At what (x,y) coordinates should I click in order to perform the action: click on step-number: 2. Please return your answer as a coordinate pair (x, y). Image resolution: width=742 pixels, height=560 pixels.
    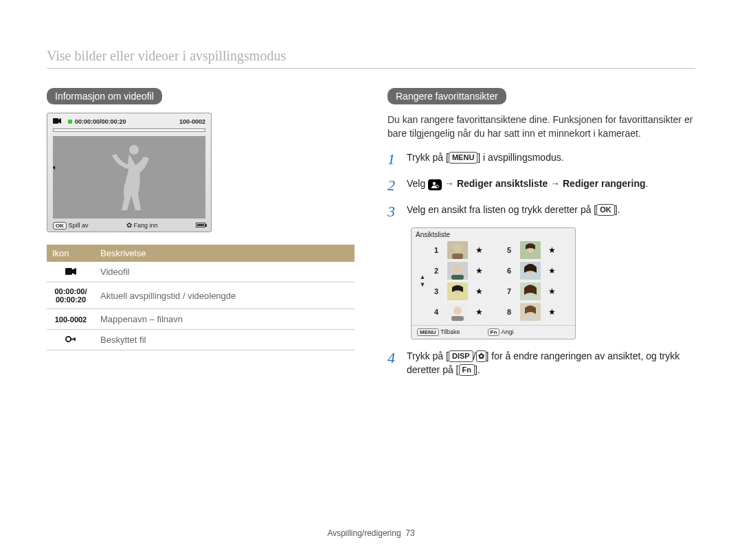
    Looking at the image, I should click on (394, 185).